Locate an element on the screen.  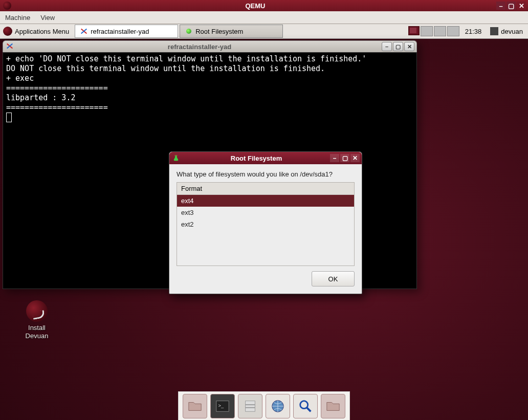
dialog-minimize-button: – is located at coordinates (335, 158).